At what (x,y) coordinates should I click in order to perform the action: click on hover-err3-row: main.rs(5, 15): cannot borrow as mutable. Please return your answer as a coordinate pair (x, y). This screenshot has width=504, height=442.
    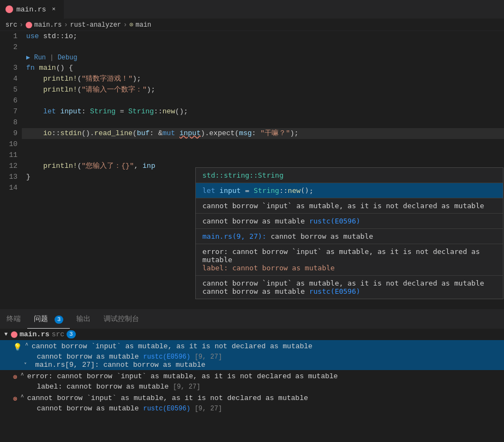
    Looking at the image, I should click on (349, 237).